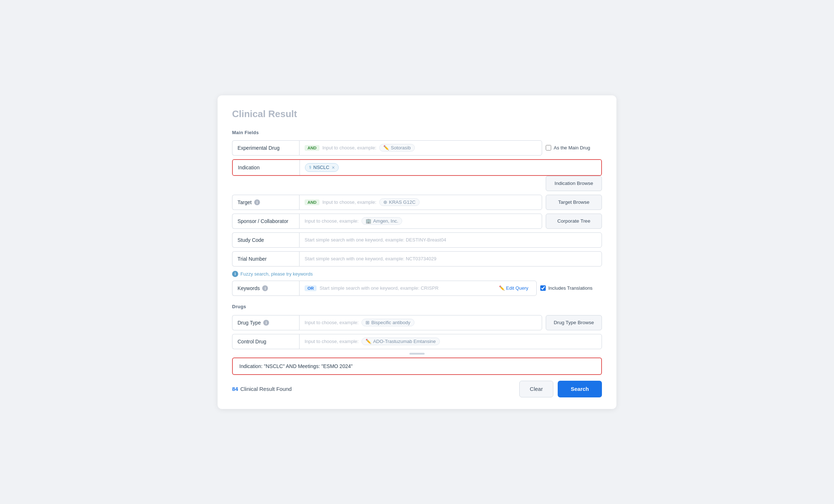  What do you see at coordinates (418, 288) in the screenshot?
I see `keywords-input: OR Start simple search with one keyword,…` at bounding box center [418, 288].